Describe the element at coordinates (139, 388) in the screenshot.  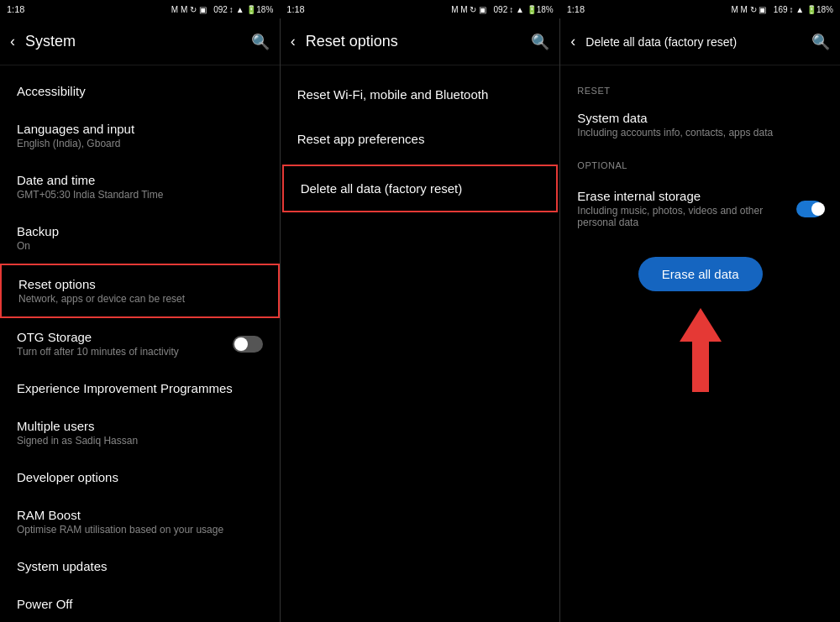
I see `experience-title: Experience Improvement Programmes` at that location.